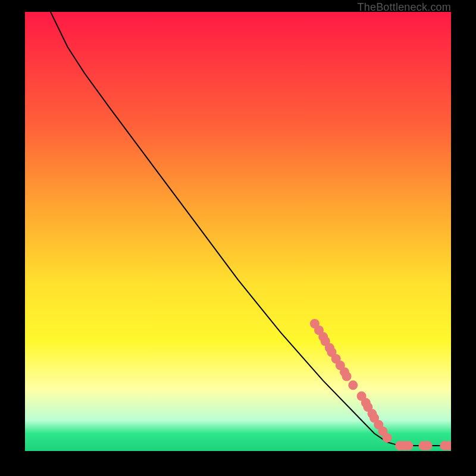 This screenshot has width=476, height=476. What do you see at coordinates (405, 7) in the screenshot?
I see `attribution-label: TheBottleneck.com` at bounding box center [405, 7].